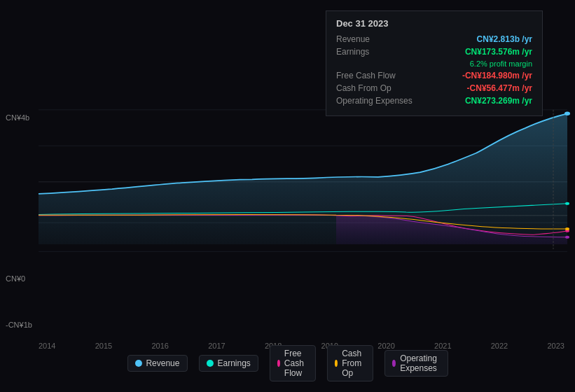 Image resolution: width=575 pixels, height=392 pixels. I want to click on chart-legend: Revenue Earnings Free Cash Flow Cash Fro…, so click(287, 363).